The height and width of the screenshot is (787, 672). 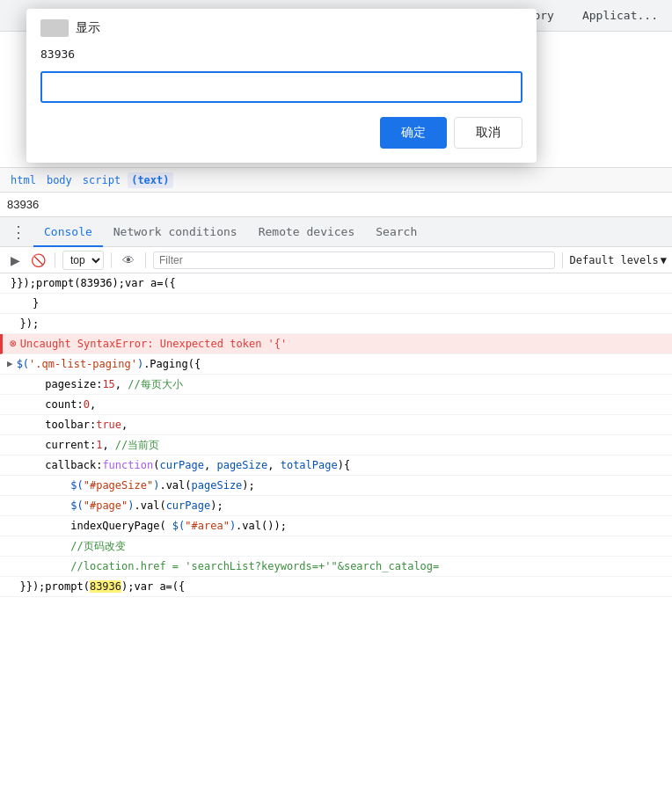 What do you see at coordinates (336, 385) in the screenshot?
I see `console-code-line-2: pagesize:15, //每页大小` at bounding box center [336, 385].